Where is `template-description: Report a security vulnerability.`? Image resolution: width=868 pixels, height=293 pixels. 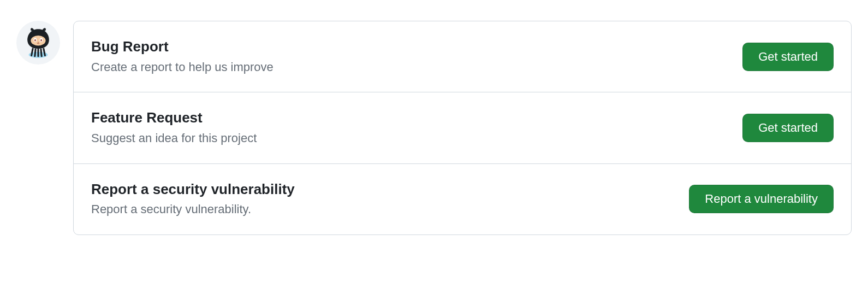 template-description: Report a security vulnerability. is located at coordinates (193, 210).